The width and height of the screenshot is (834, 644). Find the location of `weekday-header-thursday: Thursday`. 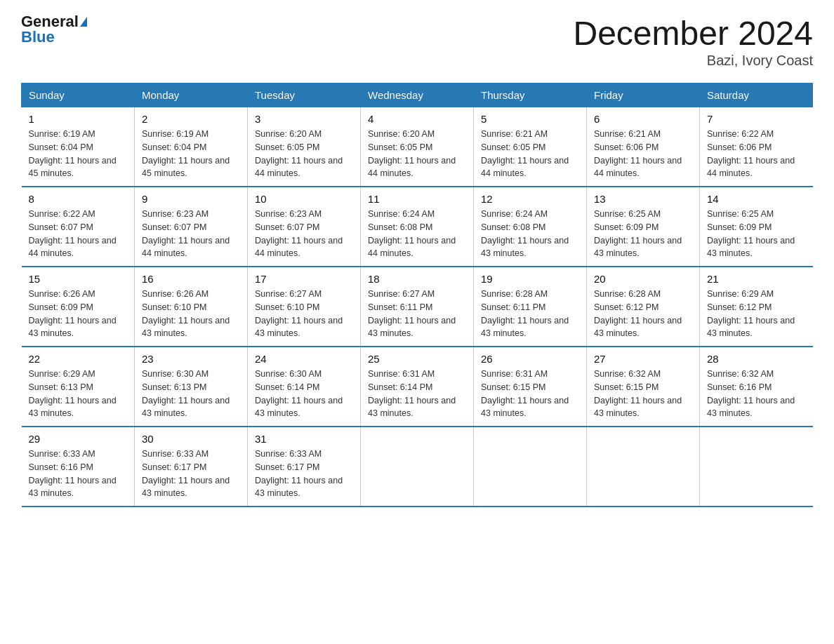

weekday-header-thursday: Thursday is located at coordinates (531, 95).